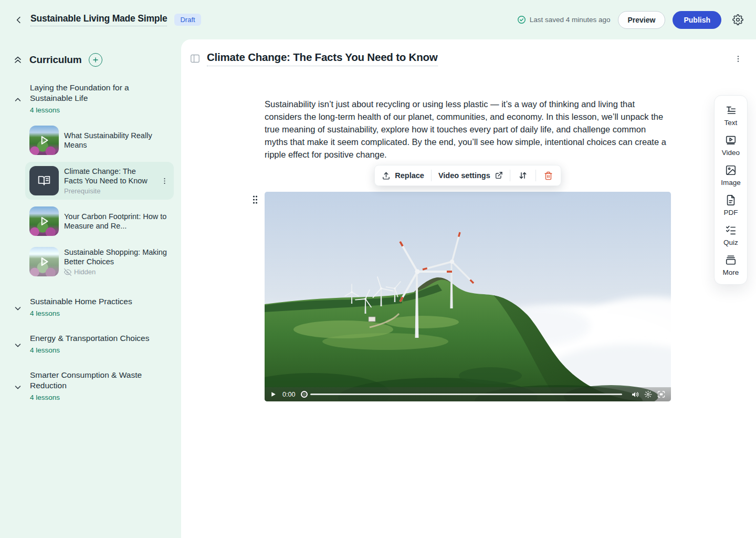 This screenshot has width=756, height=538. I want to click on more-blocks: More, so click(731, 265).